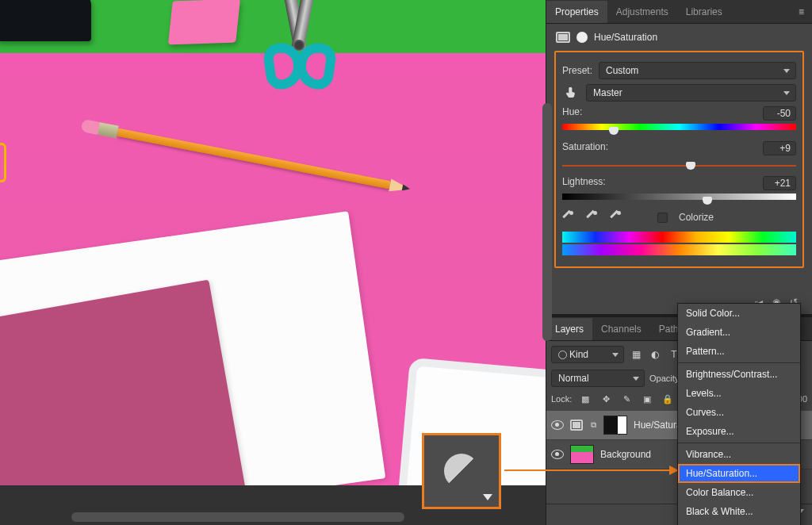 Image resolution: width=812 pixels, height=525 pixels. What do you see at coordinates (573, 113) in the screenshot?
I see `hue-label: Hue:` at bounding box center [573, 113].